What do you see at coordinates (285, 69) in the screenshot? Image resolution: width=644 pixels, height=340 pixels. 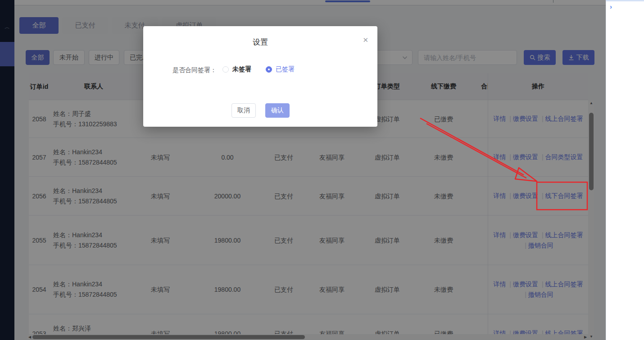 I see `radio-label: 已签署` at bounding box center [285, 69].